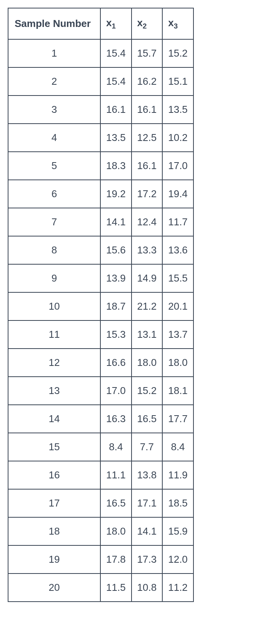  What do you see at coordinates (54, 222) in the screenshot?
I see `cell-sample-number: 7` at bounding box center [54, 222].